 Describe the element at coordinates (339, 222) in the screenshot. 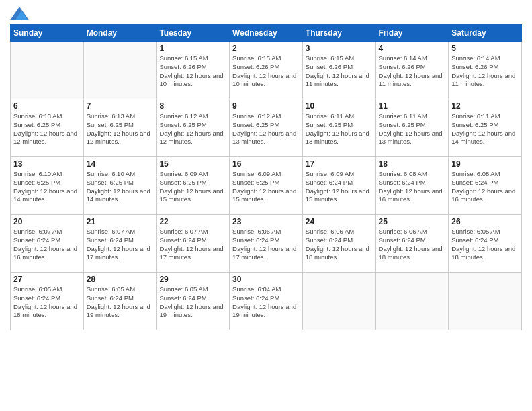

I see `day-number: 24` at that location.